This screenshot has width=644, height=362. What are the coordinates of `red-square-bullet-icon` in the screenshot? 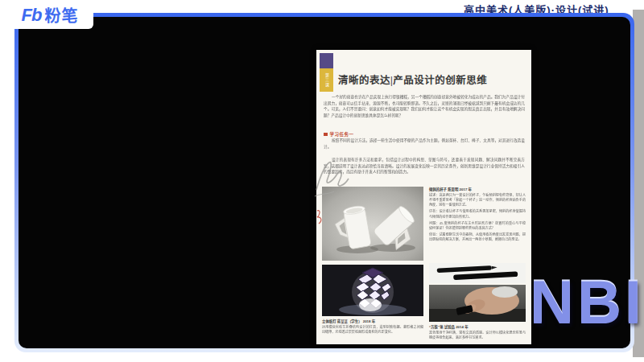 It's located at (325, 135).